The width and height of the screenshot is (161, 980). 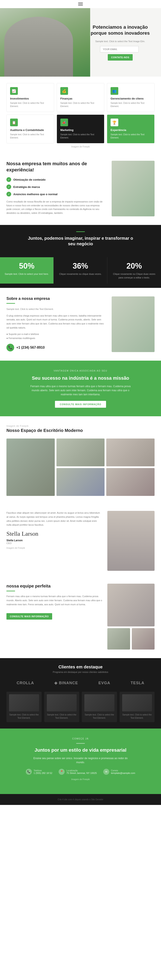 I want to click on service-card-experiencia: 🏆 Experiência Sample text. Click to sele…, so click(x=130, y=129).